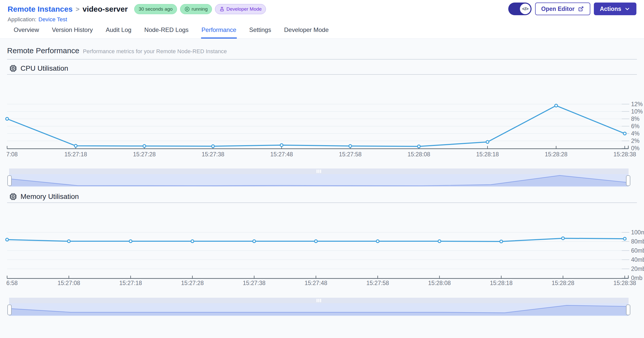  What do you see at coordinates (12, 154) in the screenshot?
I see `x-axis-tick-label: 7:08` at bounding box center [12, 154].